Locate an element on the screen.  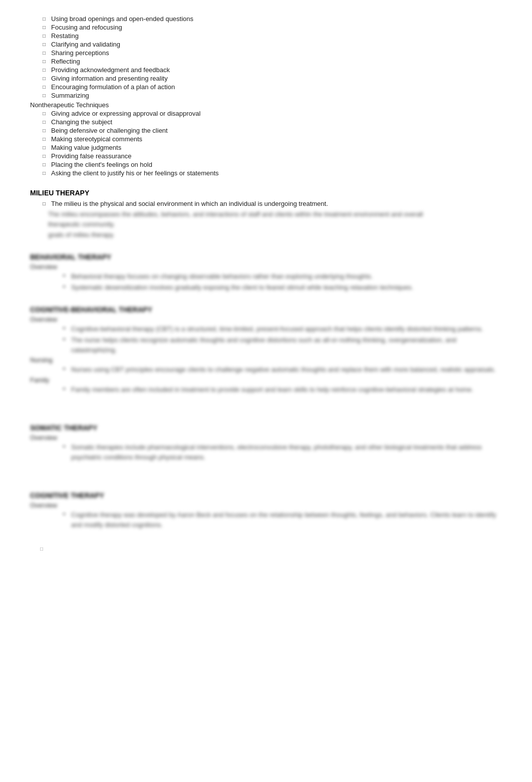
nontherapeutic-label: Nontherapeutic Techniques is located at coordinates (266, 105).